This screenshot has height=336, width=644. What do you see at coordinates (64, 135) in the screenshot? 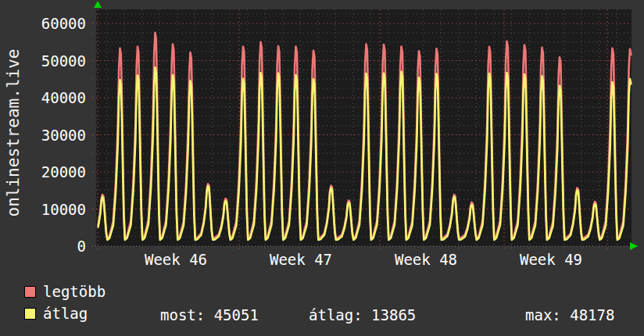
I see `y-axis-label: 30000` at bounding box center [64, 135].